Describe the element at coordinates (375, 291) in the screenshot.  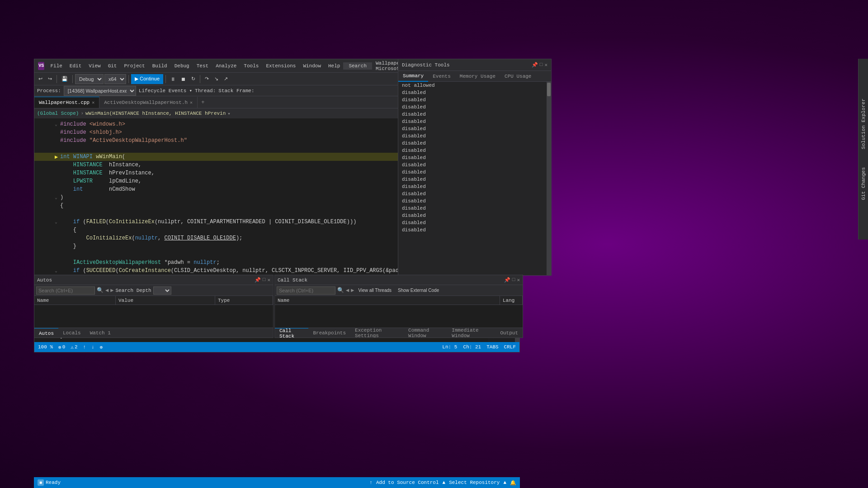
I see `view-all-threads-button: View all Threads` at that location.